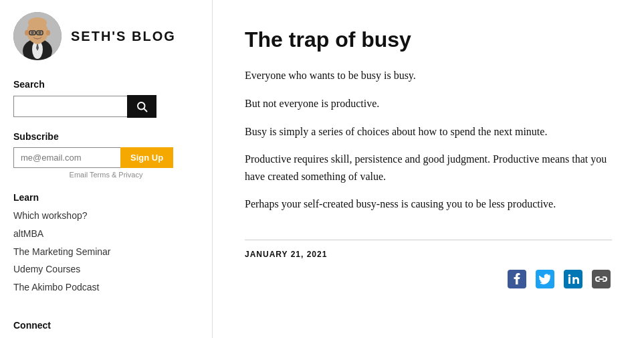 The image size is (644, 338). I want to click on facebook-icon, so click(517, 279).